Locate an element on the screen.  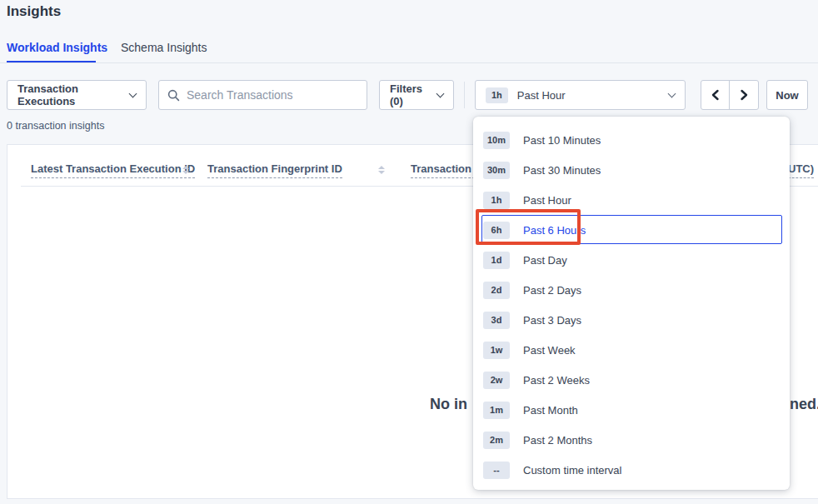
search-input is located at coordinates (272, 95).